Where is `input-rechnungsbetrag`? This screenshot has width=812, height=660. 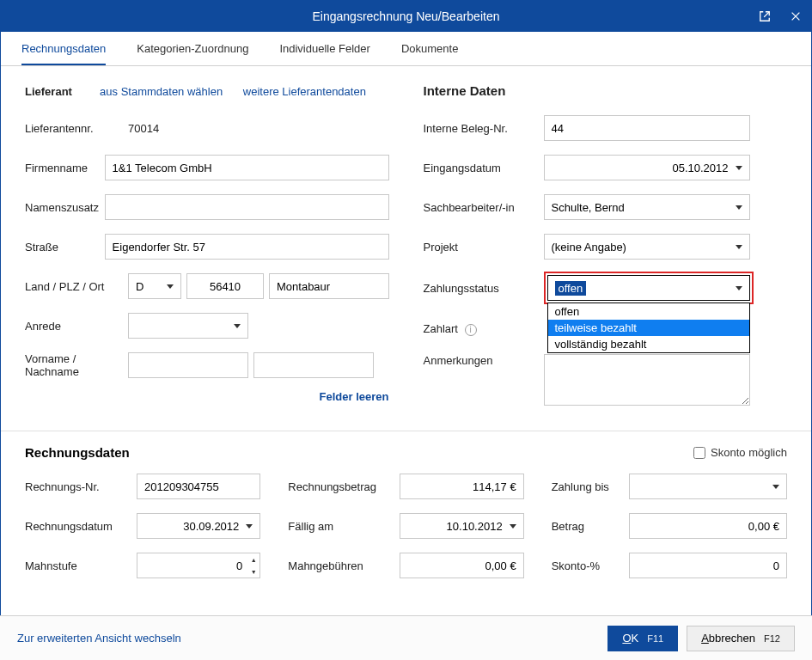 input-rechnungsbetrag is located at coordinates (461, 486).